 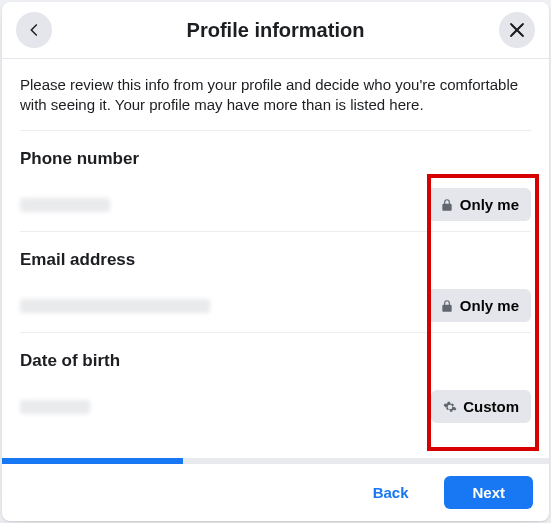 What do you see at coordinates (34, 30) in the screenshot?
I see `arrow-left-icon` at bounding box center [34, 30].